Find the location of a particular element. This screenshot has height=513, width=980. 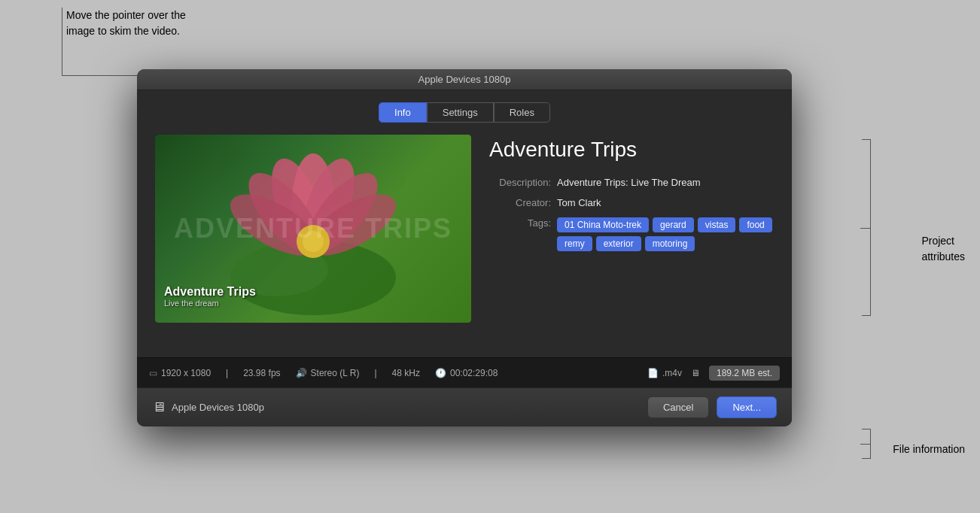

cancel-button: Cancel is located at coordinates (678, 408).